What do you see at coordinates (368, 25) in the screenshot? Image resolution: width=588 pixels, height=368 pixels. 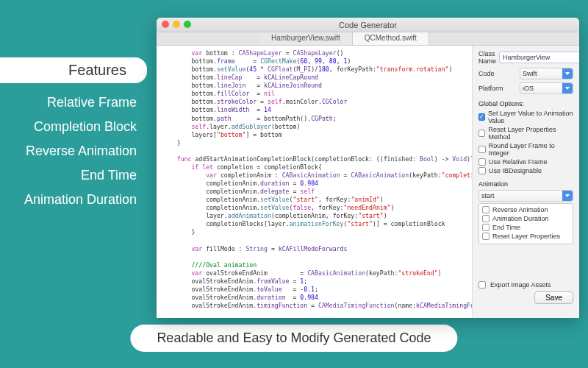 I see `titlebar: Code Generator` at bounding box center [368, 25].